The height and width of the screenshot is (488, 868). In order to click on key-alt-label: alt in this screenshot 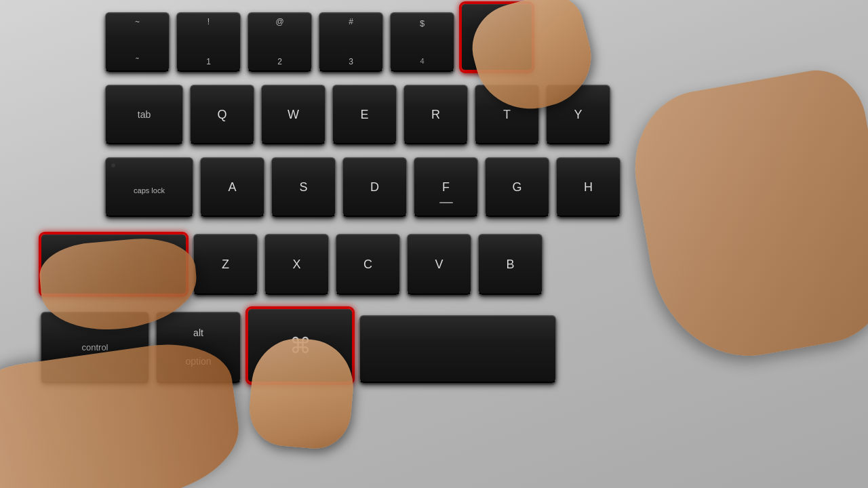, I will do `click(198, 333)`.